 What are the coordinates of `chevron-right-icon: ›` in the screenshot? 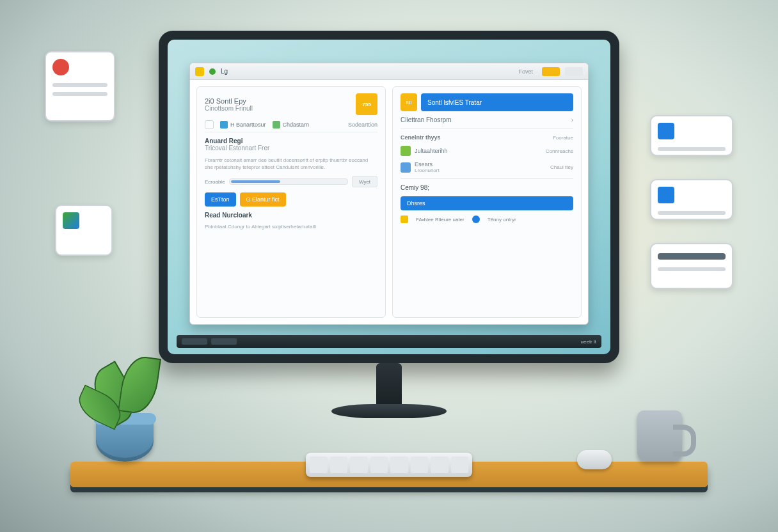 It's located at (572, 120).